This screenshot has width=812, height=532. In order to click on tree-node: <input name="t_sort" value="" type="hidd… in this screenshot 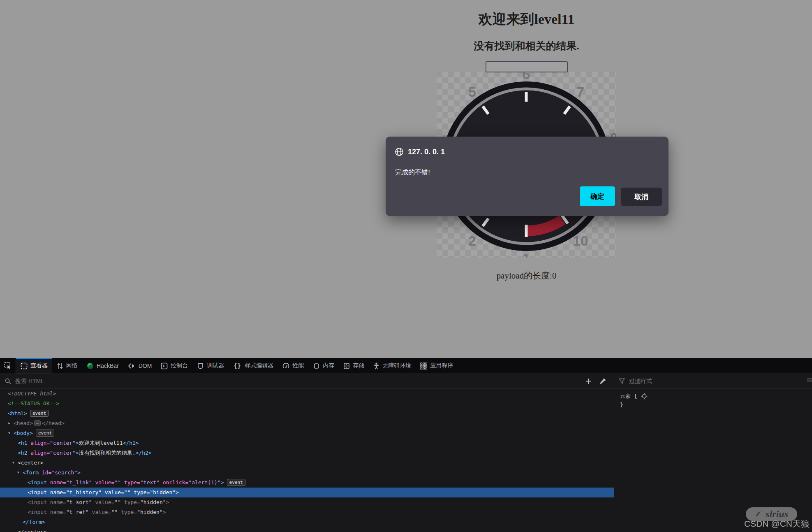, I will do `click(307, 502)`.